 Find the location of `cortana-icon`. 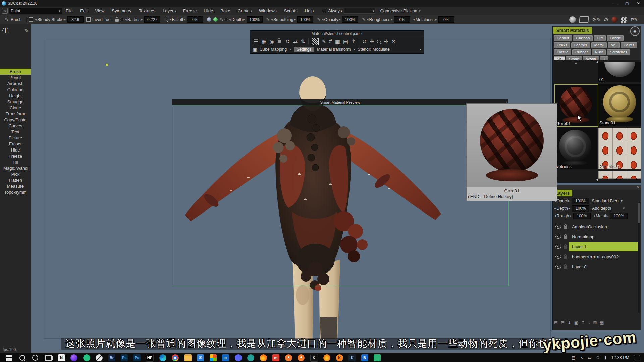

cortana-icon is located at coordinates (35, 358).